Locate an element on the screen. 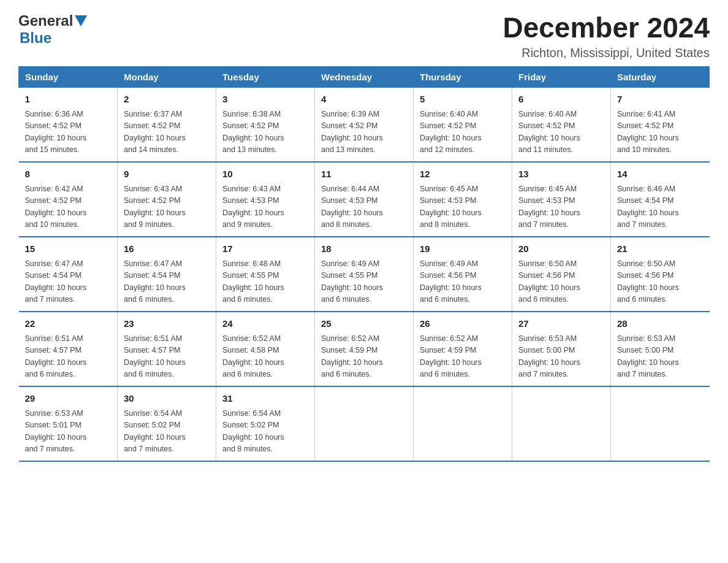 The width and height of the screenshot is (728, 563). day-cell: 16Sunrise: 6:47 AMSunset: 4:54 PMDayligh… is located at coordinates (167, 274).